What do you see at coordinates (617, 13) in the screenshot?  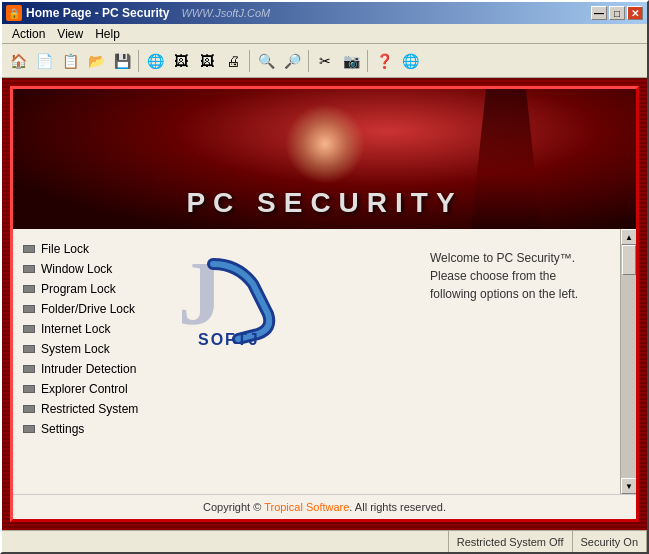 I see `window-controls: — □ ✕` at bounding box center [617, 13].